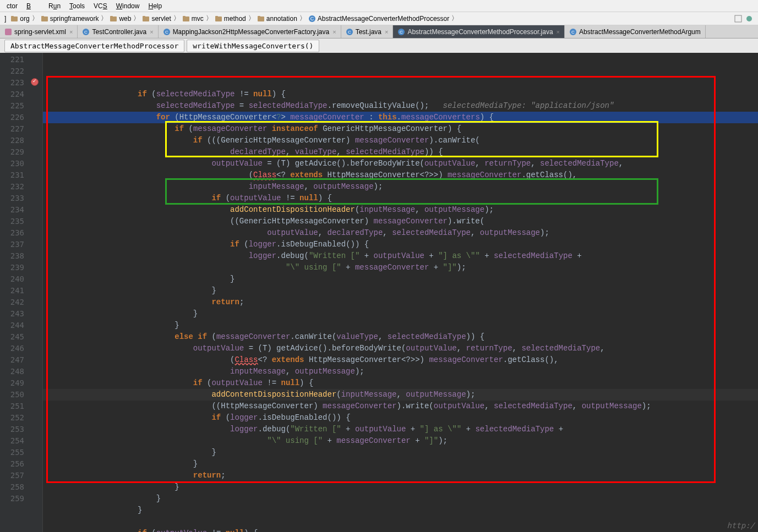  What do you see at coordinates (70, 19) in the screenshot?
I see `breadcrumb-item: springframework` at bounding box center [70, 19].